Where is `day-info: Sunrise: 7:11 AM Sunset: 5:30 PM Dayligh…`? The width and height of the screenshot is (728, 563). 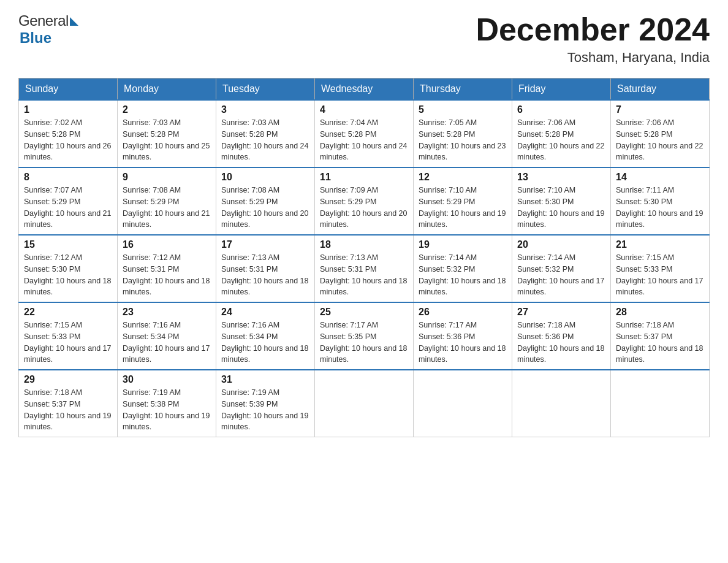
day-info: Sunrise: 7:11 AM Sunset: 5:30 PM Dayligh… is located at coordinates (660, 207).